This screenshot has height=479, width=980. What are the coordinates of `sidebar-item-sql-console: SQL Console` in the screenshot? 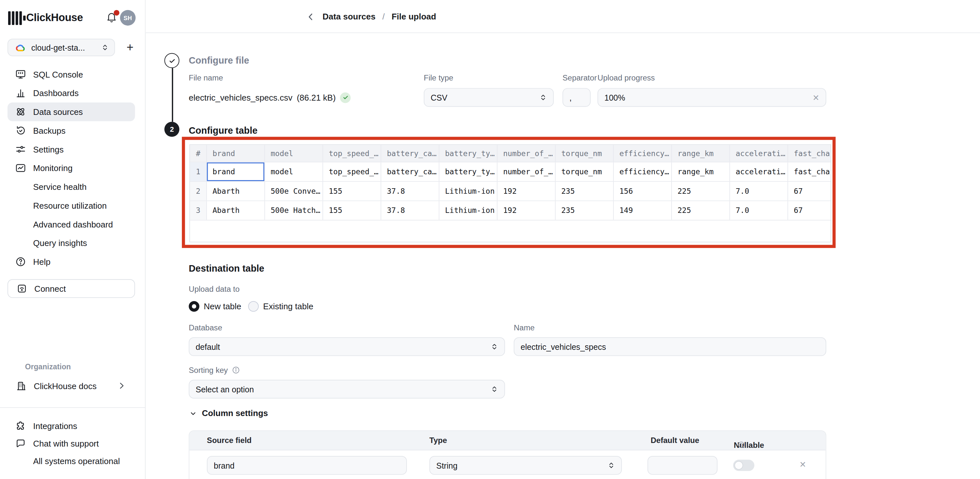 It's located at (72, 75).